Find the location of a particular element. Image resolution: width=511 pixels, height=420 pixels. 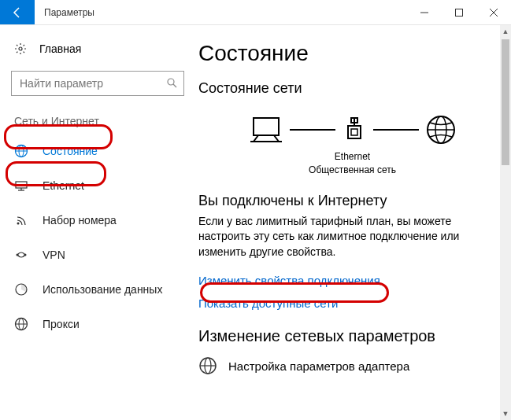

connected-description: Если у вас лимитный тарифный план, вы мо… is located at coordinates (353, 238).